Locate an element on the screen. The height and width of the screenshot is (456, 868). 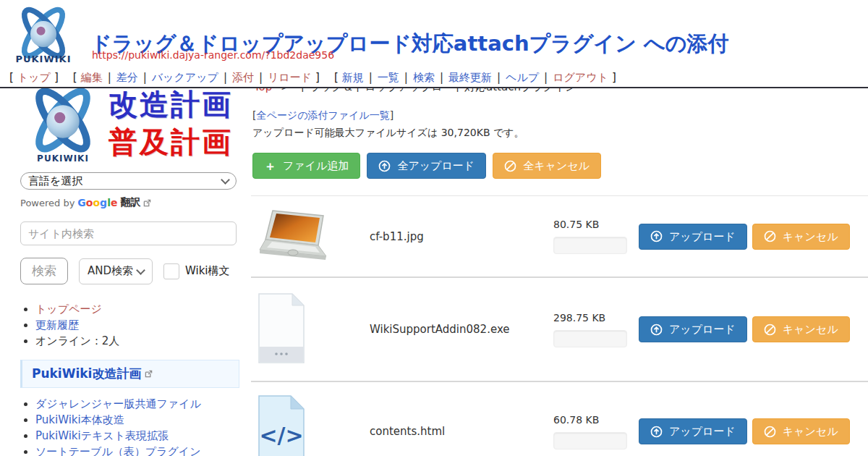
nav-item-search: 検索 is located at coordinates (424, 78).